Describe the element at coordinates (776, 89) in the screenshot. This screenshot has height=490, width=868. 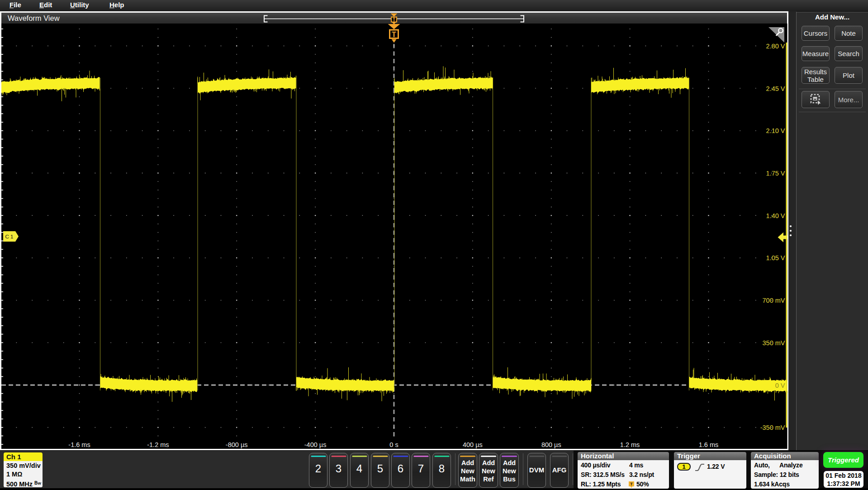
I see `svg-text: 2.45 V` at that location.